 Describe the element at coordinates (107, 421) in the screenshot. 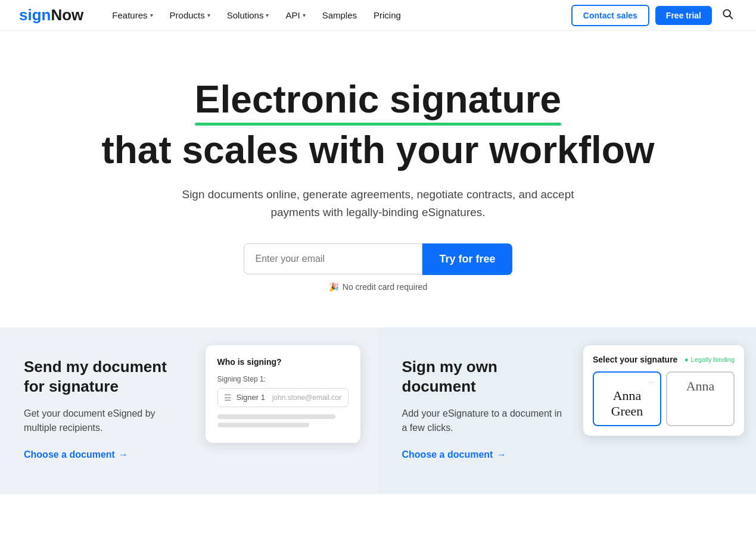

I see `send-card-desc: Get your document eSigned by multiple re…` at that location.